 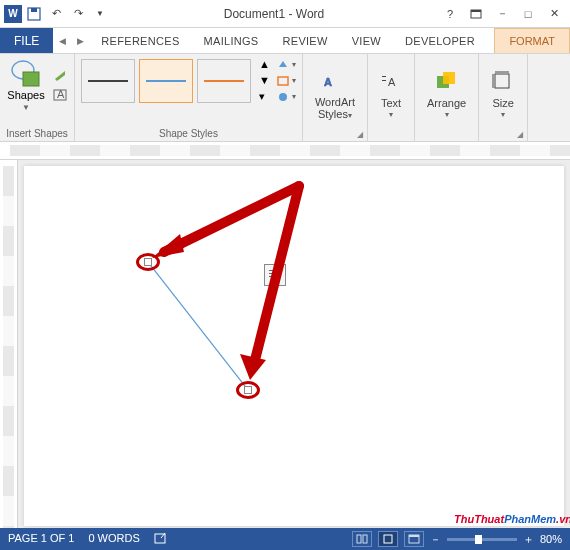 What do you see at coordinates (37, 132) in the screenshot?
I see `group-label-insert-shapes: Insert Shapes` at bounding box center [37, 132].